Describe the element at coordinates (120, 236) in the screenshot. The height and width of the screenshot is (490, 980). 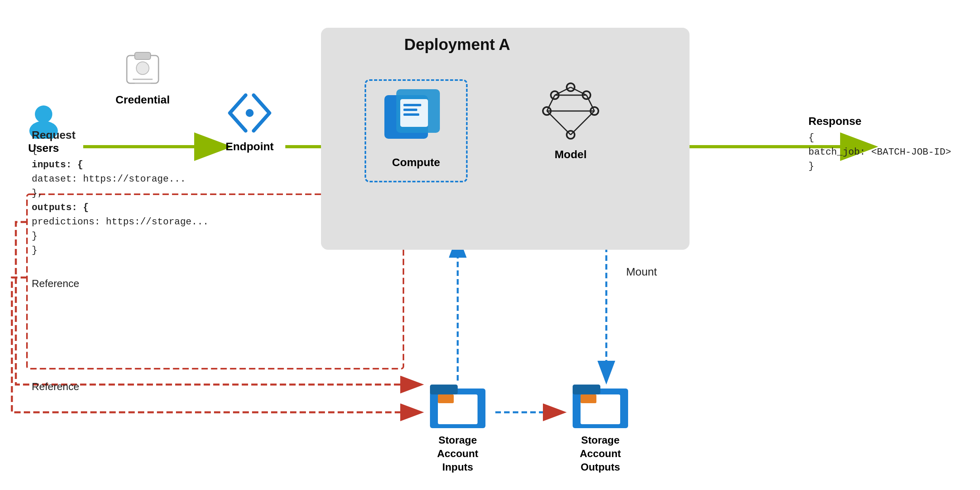
I see `request-line8: }` at that location.